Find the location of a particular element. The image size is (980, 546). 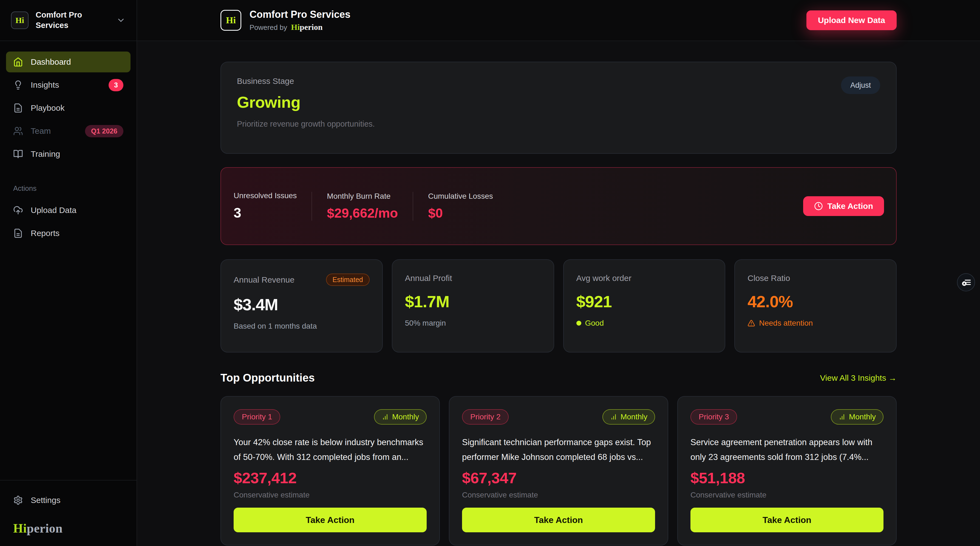

sidebar-item-label: Training is located at coordinates (46, 154).